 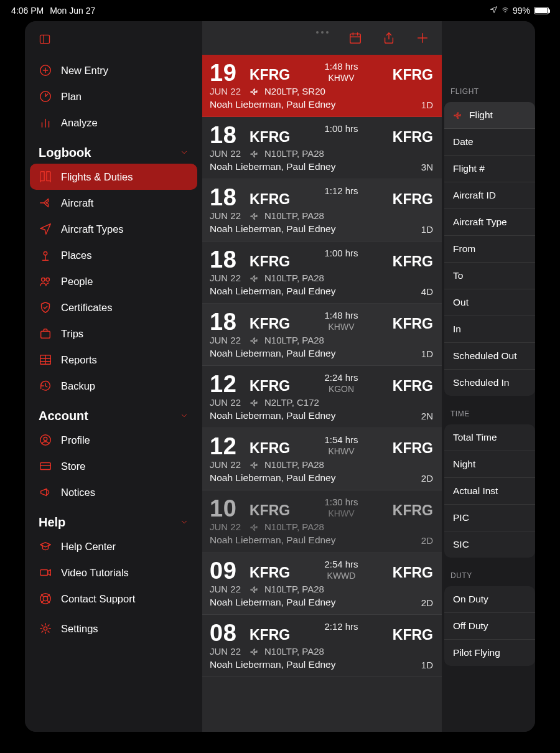 I want to click on nav-item-label: New Entry, so click(x=85, y=71).